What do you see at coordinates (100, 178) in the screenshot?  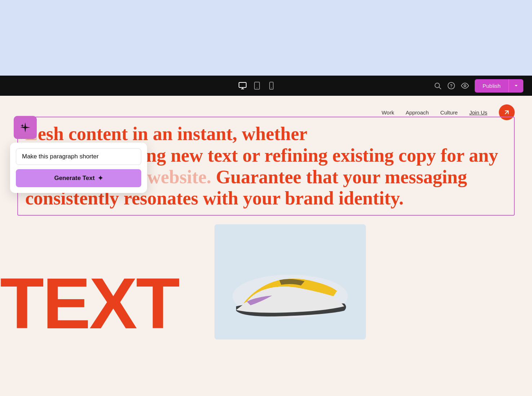 I see `generate-sparkle-icon: ✦` at bounding box center [100, 178].